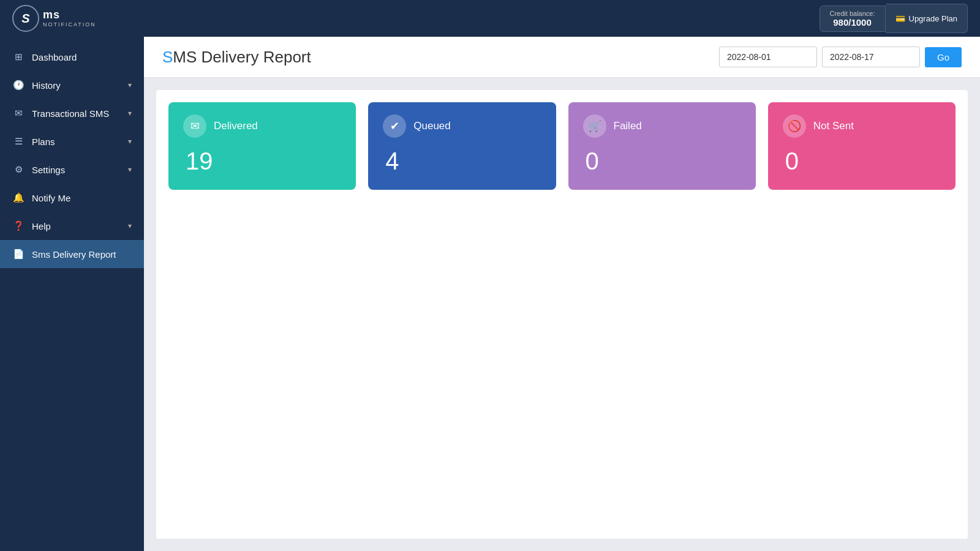 The width and height of the screenshot is (980, 551). I want to click on sidebar-item-label: Help, so click(42, 227).